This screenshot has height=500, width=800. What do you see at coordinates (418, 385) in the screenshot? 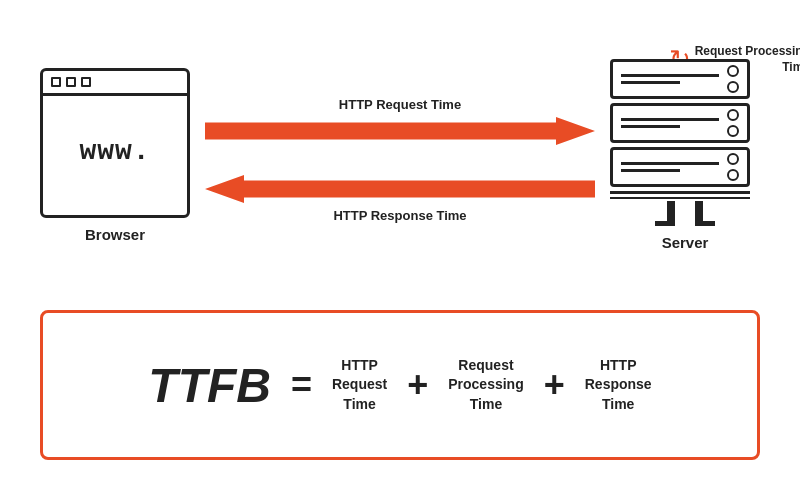
I see `plus-sign-1: +` at bounding box center [418, 385].